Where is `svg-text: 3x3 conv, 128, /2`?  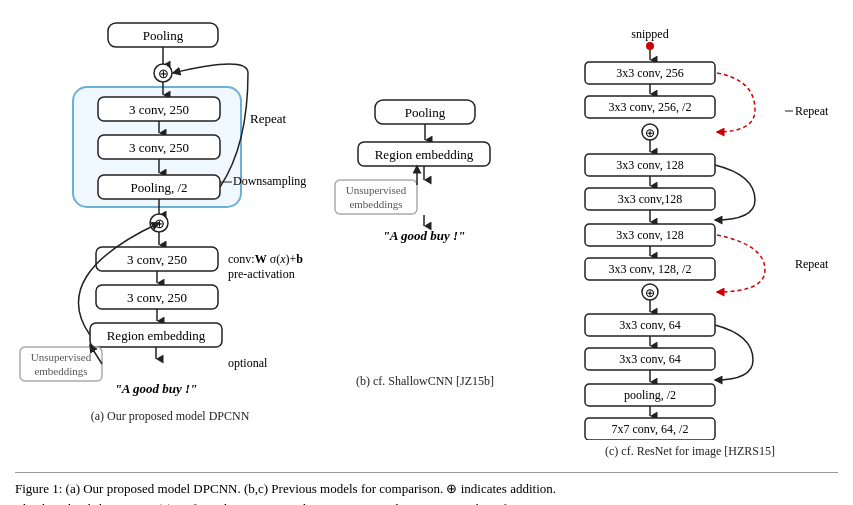
svg-text: 3x3 conv, 128, /2 is located at coordinates (650, 269).